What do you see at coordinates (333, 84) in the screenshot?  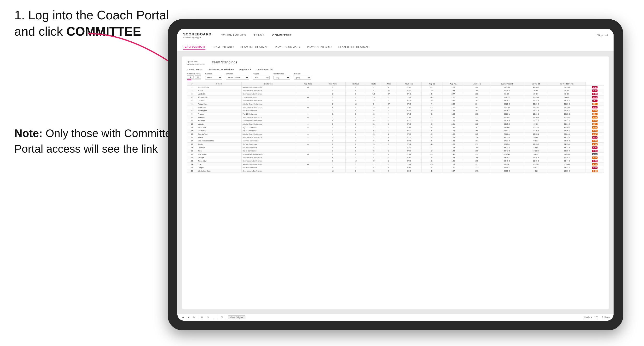 I see `col-conf-rank: Conf Rank` at bounding box center [333, 84].